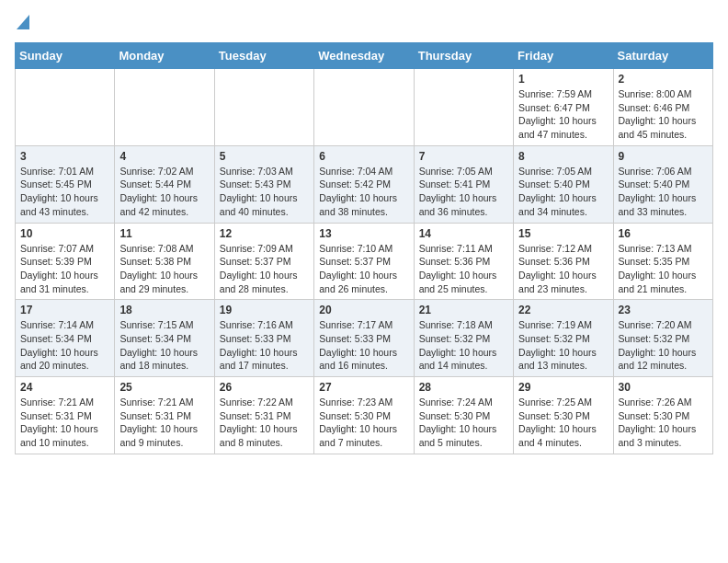 This screenshot has height=563, width=728. What do you see at coordinates (664, 79) in the screenshot?
I see `day-number: 2` at bounding box center [664, 79].